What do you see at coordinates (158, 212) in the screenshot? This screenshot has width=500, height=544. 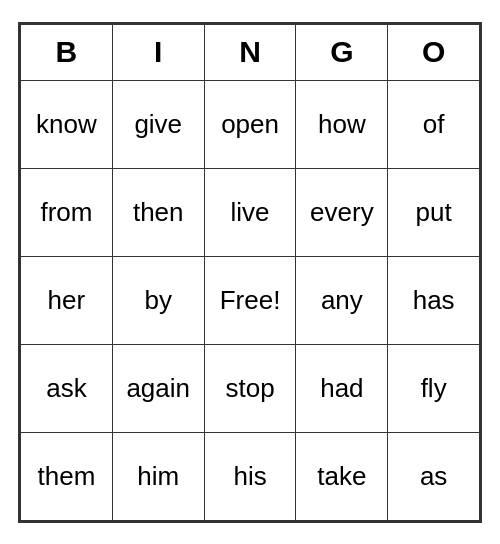 I see `cell-1-1: then` at bounding box center [158, 212].